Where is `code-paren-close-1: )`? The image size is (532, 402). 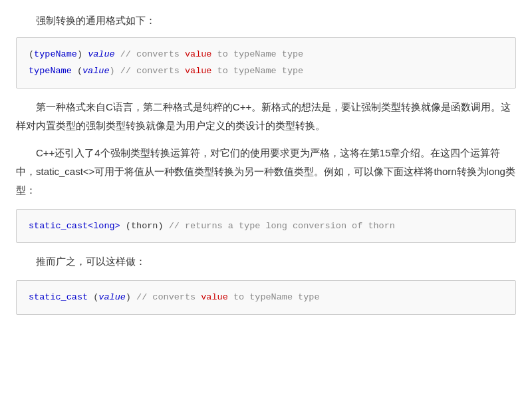
code-paren-close-1: ) is located at coordinates (82, 55).